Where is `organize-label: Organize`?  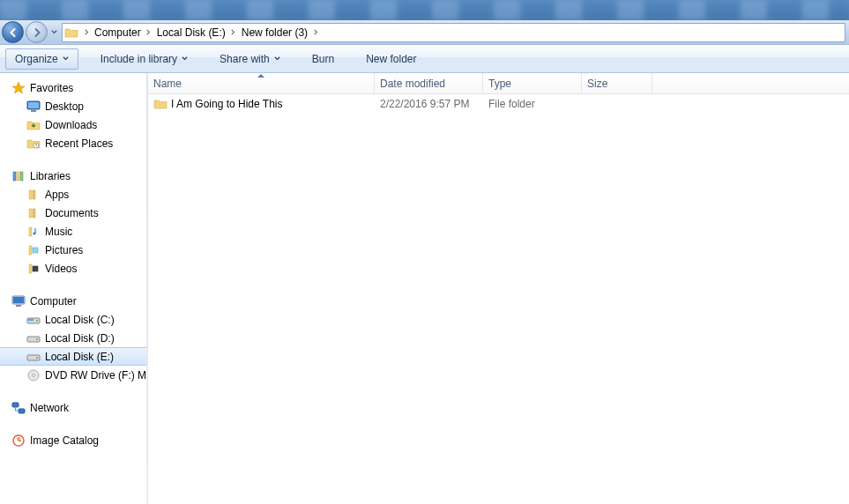 organize-label: Organize is located at coordinates (37, 59).